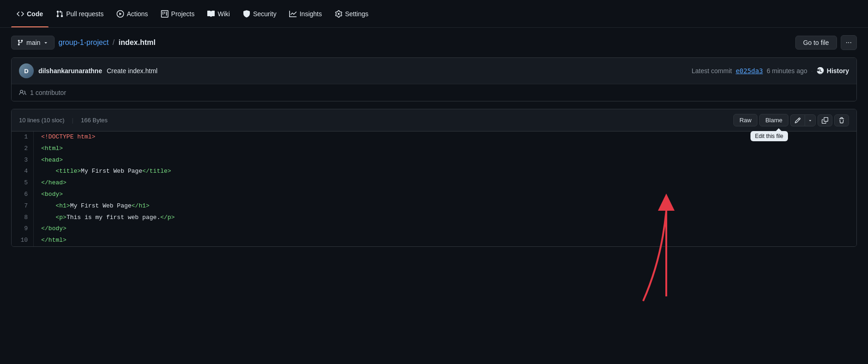 The image size is (868, 364). What do you see at coordinates (107, 43) in the screenshot?
I see `breadcrumb: group-1-project / index.html` at bounding box center [107, 43].